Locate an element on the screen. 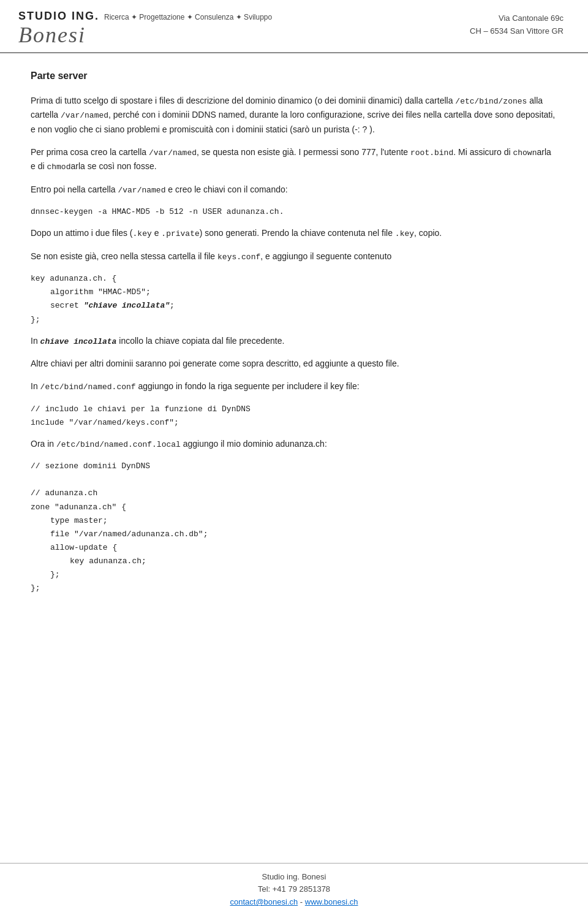 This screenshot has height=915, width=588. ncl-line10: }; is located at coordinates (36, 588).